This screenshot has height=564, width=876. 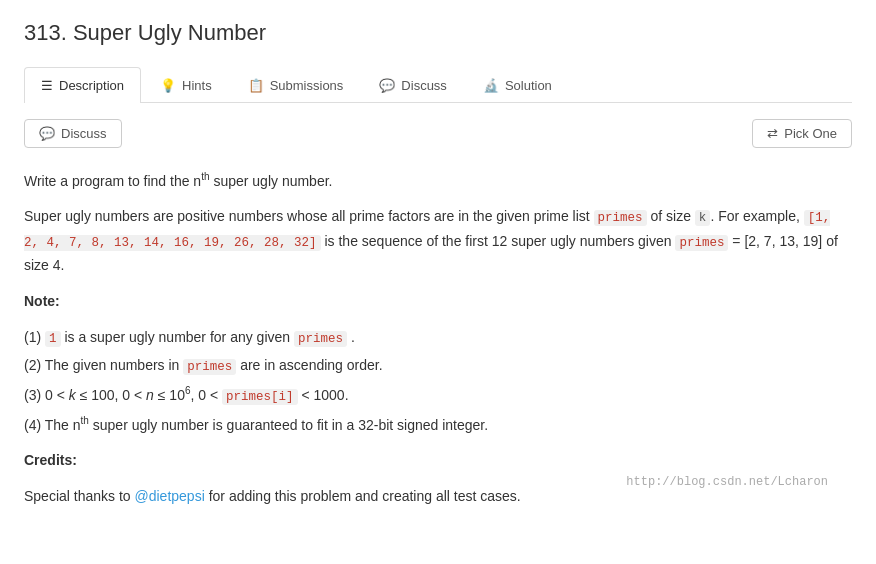 I want to click on tab-solution: 🔬 Solution, so click(x=518, y=85).